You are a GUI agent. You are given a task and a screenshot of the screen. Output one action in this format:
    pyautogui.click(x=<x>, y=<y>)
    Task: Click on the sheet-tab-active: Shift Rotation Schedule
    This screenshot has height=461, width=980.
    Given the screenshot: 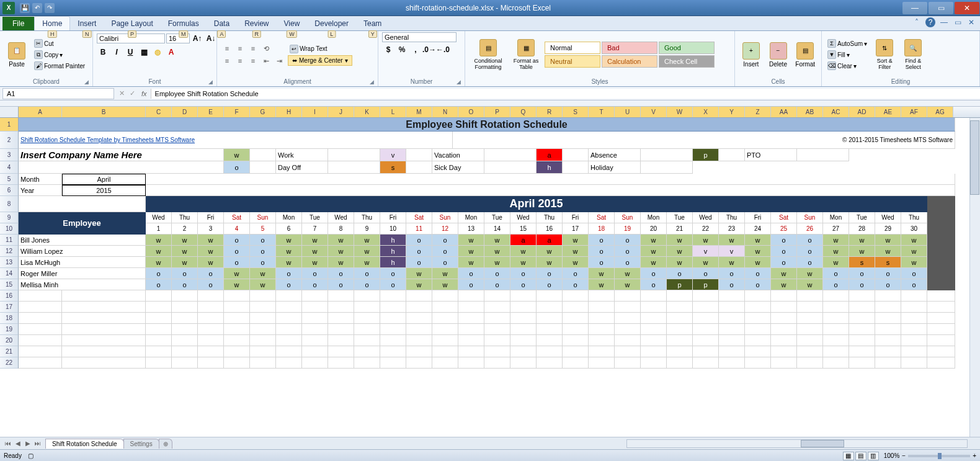 What is the action you would take?
    pyautogui.click(x=84, y=444)
    